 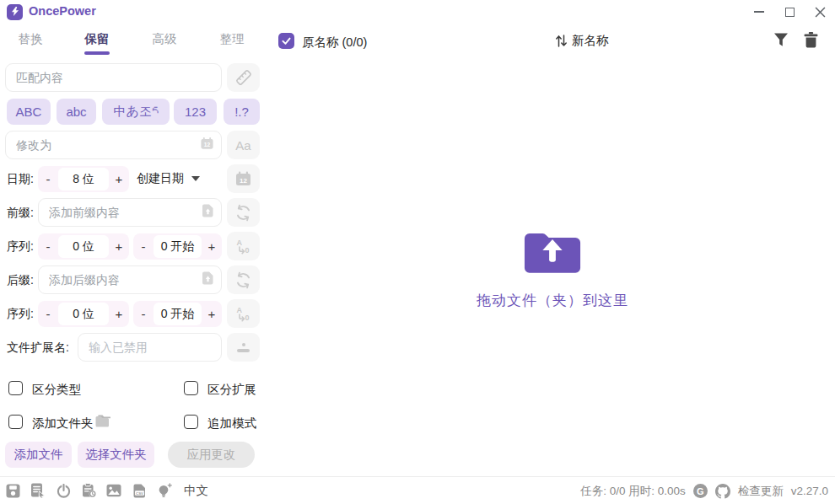 I want to click on case-lower-button: abc, so click(x=76, y=111).